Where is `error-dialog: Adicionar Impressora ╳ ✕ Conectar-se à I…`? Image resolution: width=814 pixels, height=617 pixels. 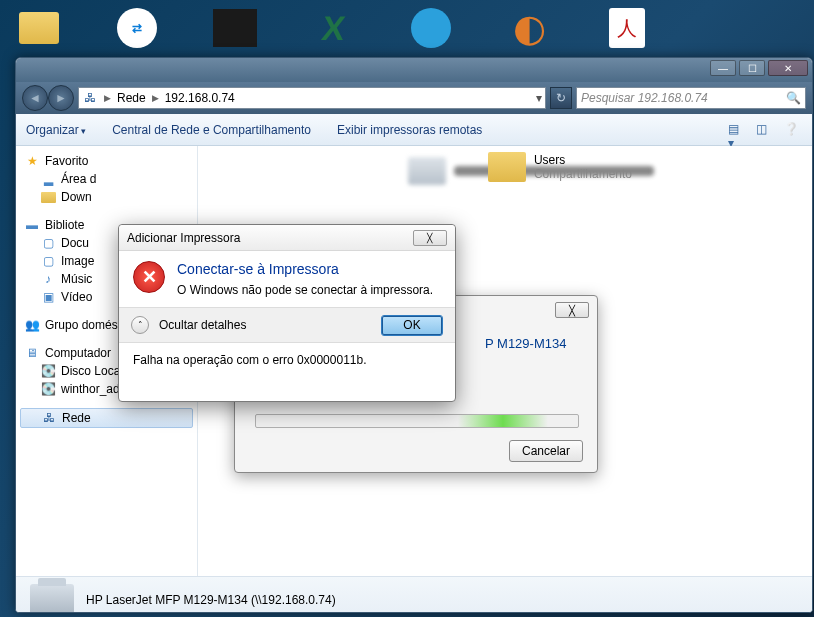 error-dialog: Adicionar Impressora ╳ ✕ Conectar-se à I… is located at coordinates (287, 313).